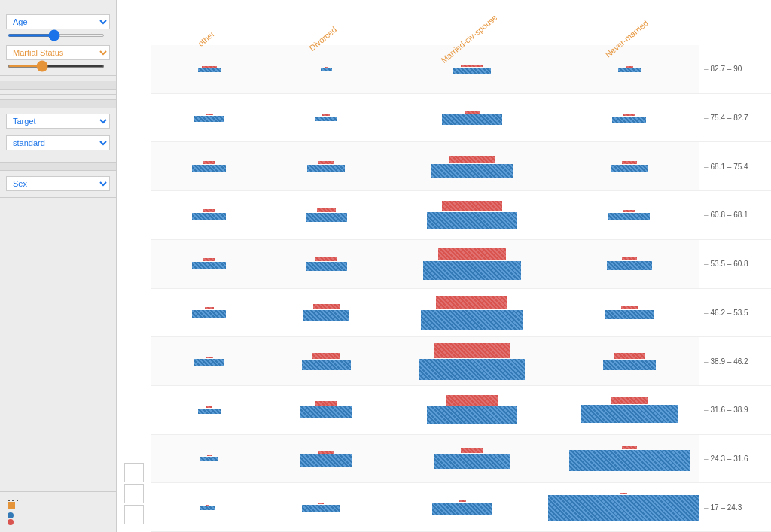 Image resolution: width=771 pixels, height=532 pixels. I want to click on col-facet-select: Martial Status, so click(58, 53).